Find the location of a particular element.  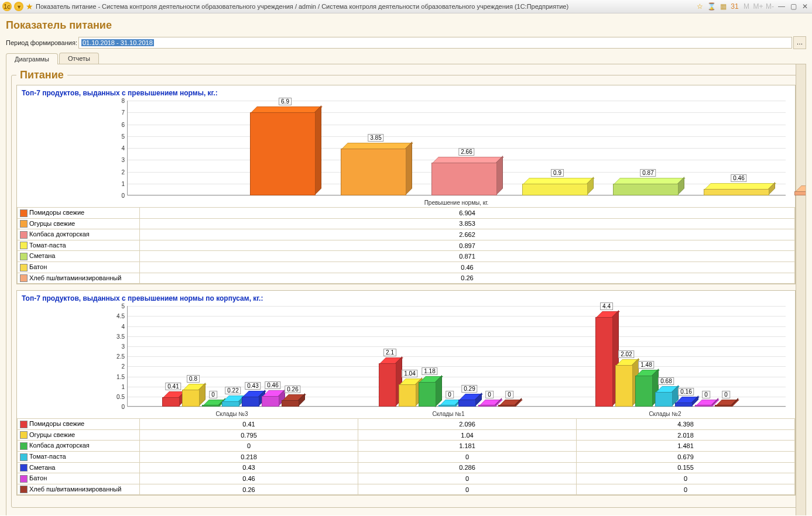

period-select-button: … is located at coordinates (800, 43).